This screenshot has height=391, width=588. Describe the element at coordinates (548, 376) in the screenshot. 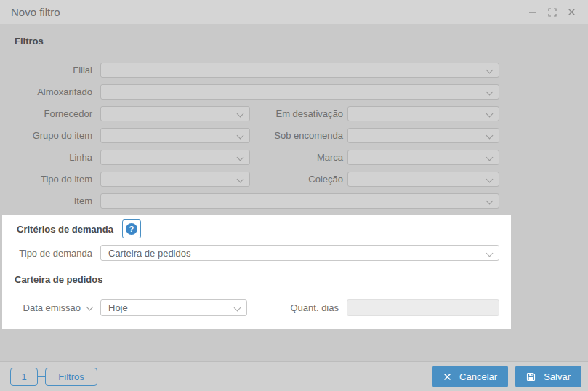

I see `save-button: Salvar` at that location.